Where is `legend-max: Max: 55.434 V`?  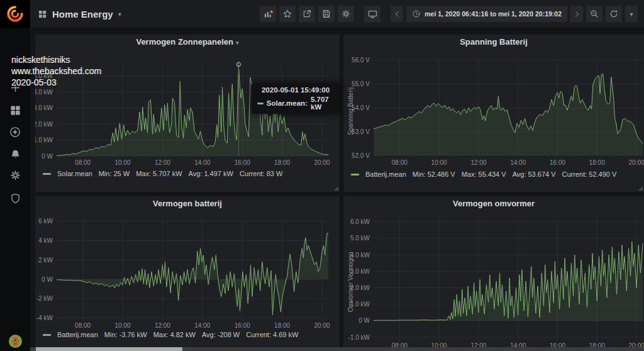 legend-max: Max: 55.434 V is located at coordinates (484, 174).